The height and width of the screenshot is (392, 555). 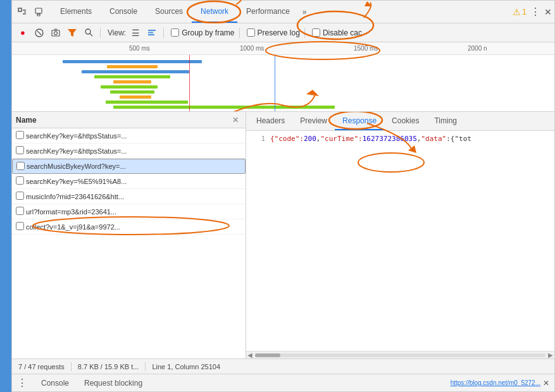 What do you see at coordinates (20, 181) in the screenshot?
I see `item-4-checkbox` at bounding box center [20, 181].